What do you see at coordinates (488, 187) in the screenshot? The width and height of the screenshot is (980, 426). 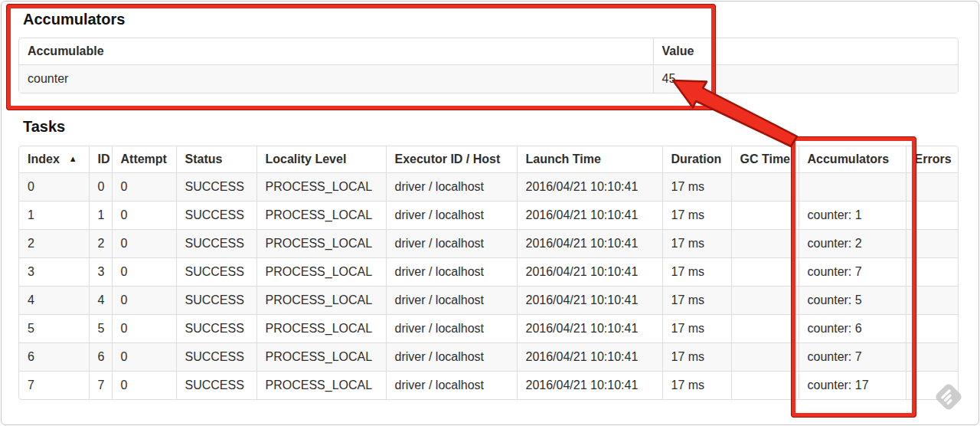 I see `table-row: 000SUCCESSPROCESS_LOCALdriver / localhos…` at bounding box center [488, 187].